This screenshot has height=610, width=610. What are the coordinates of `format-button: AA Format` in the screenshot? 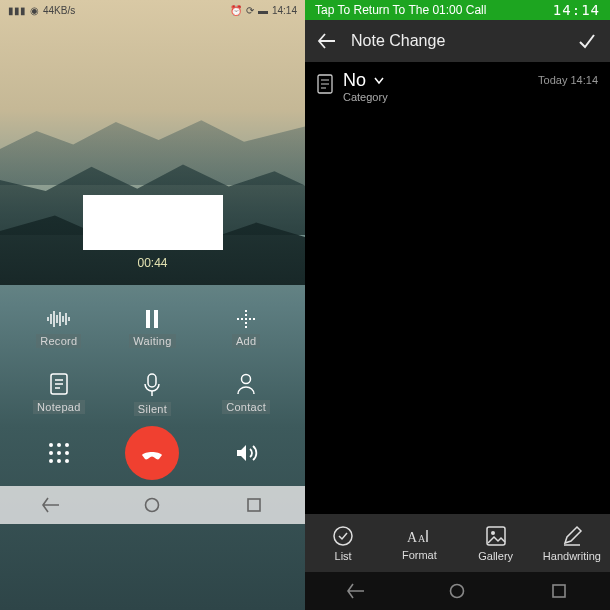 It's located at (419, 543).